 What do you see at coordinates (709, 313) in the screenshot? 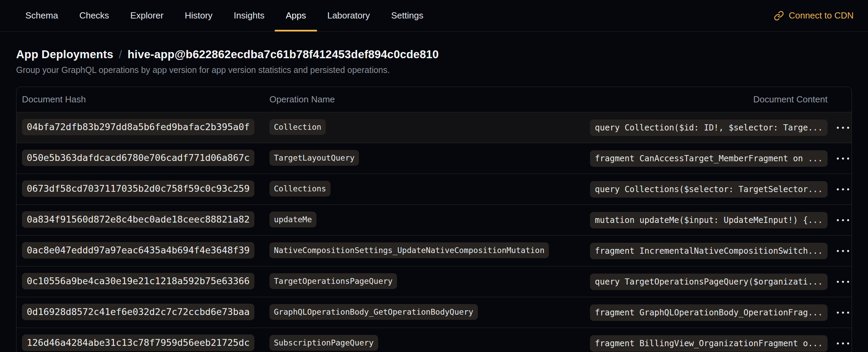
I see `document-content-badge: fragment GraphQLOperationBody_OperationF…` at bounding box center [709, 313].